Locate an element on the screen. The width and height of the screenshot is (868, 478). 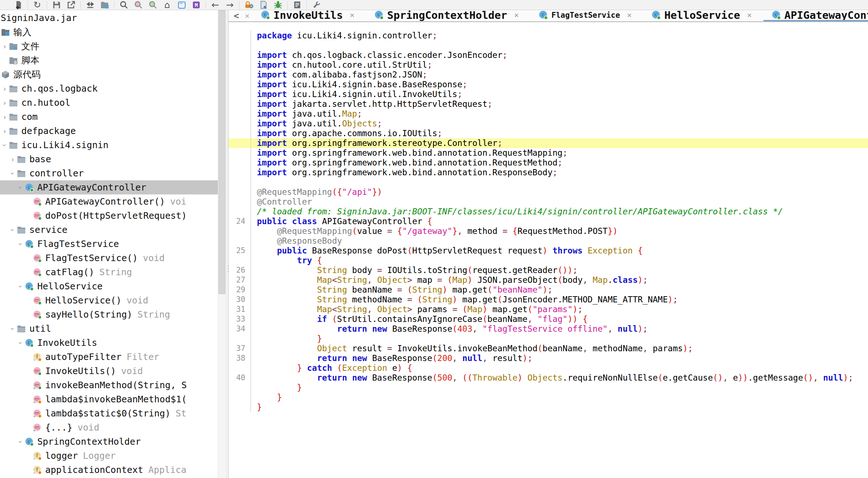
search-text-button is located at coordinates (124, 5).